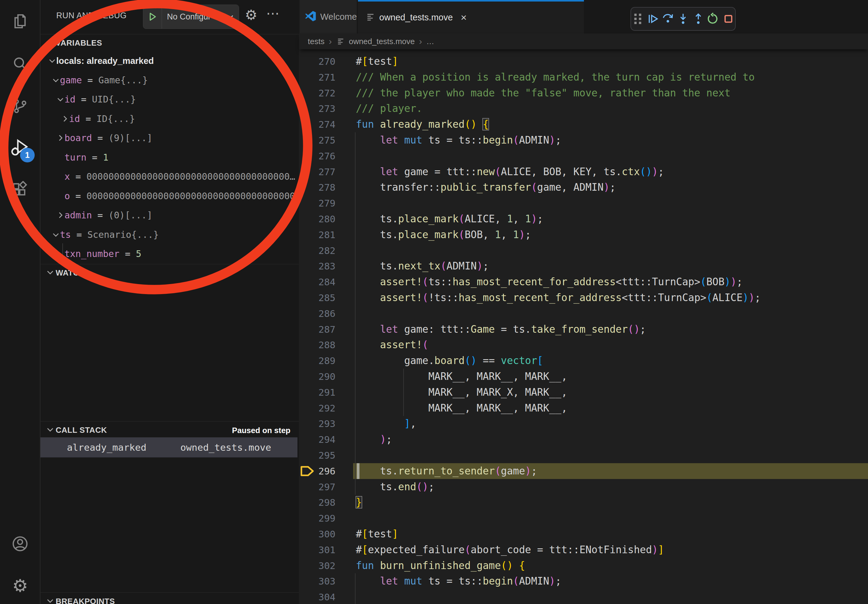  Describe the element at coordinates (728, 19) in the screenshot. I see `stop-icon` at that location.